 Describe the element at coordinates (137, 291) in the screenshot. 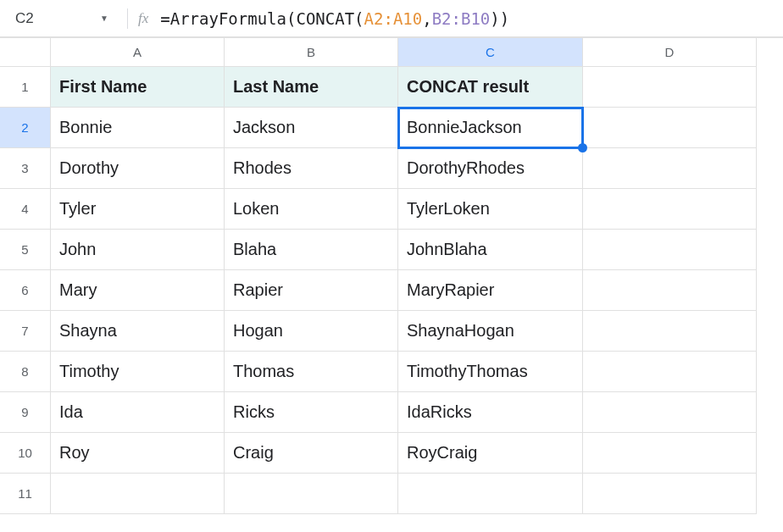

I see `cell-A6: Mary` at that location.